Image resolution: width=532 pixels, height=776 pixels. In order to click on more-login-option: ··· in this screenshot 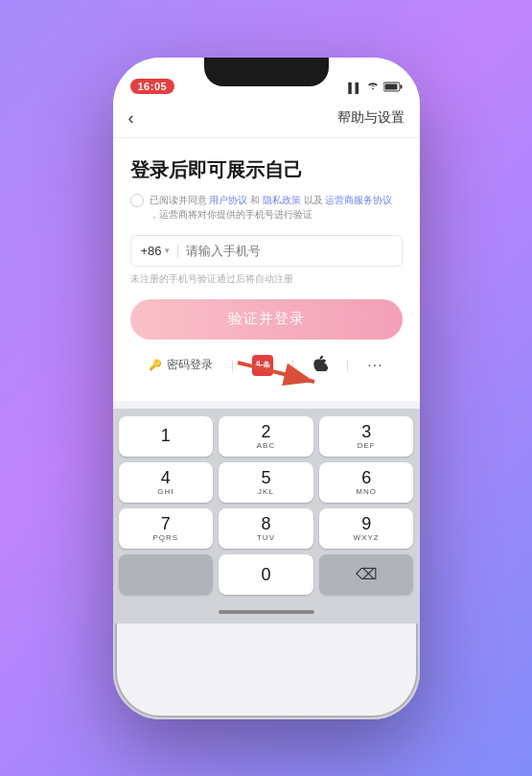, I will do `click(375, 365)`.